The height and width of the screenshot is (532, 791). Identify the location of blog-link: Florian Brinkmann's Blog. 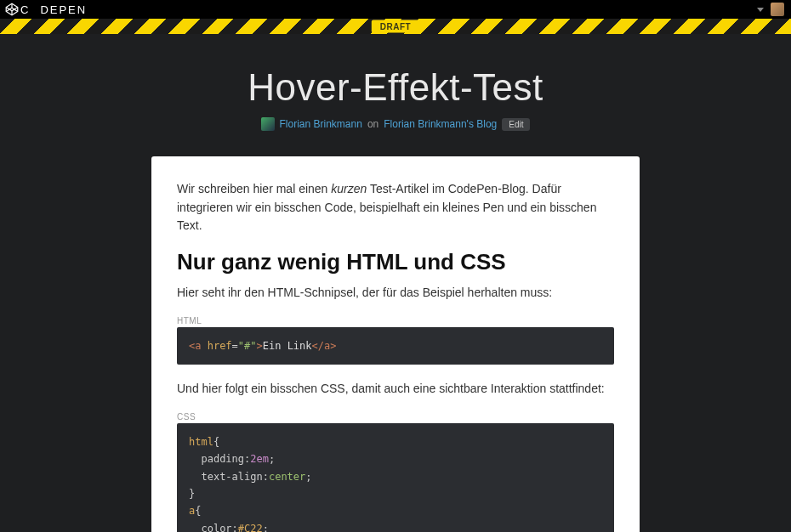
(441, 124).